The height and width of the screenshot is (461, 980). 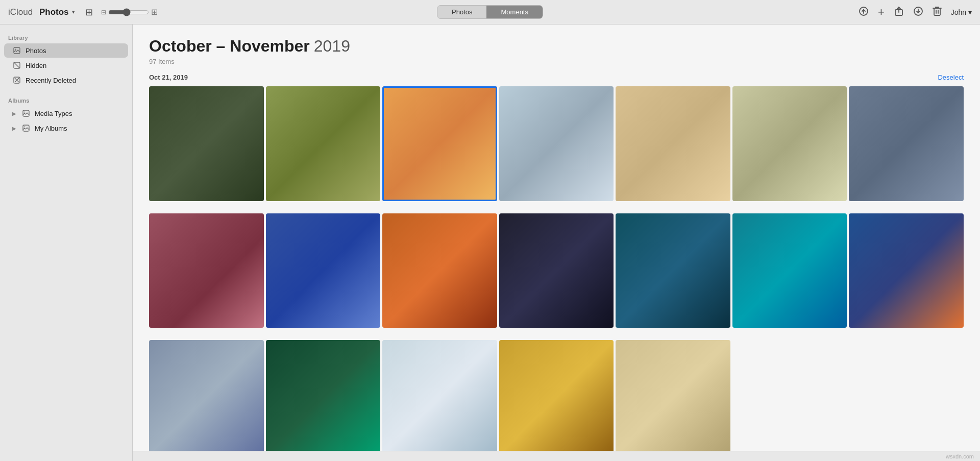 I want to click on my-albums-chevron: ▶, so click(x=15, y=129).